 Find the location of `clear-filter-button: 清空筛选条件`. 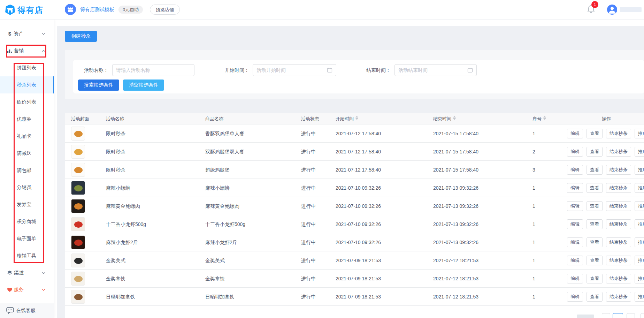

clear-filter-button: 清空筛选条件 is located at coordinates (144, 85).